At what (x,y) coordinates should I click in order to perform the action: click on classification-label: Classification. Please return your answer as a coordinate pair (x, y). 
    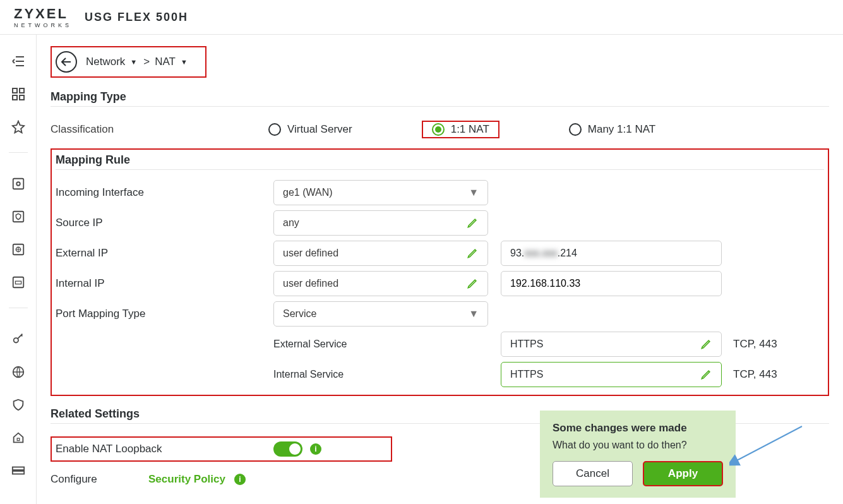
    Looking at the image, I should click on (159, 129).